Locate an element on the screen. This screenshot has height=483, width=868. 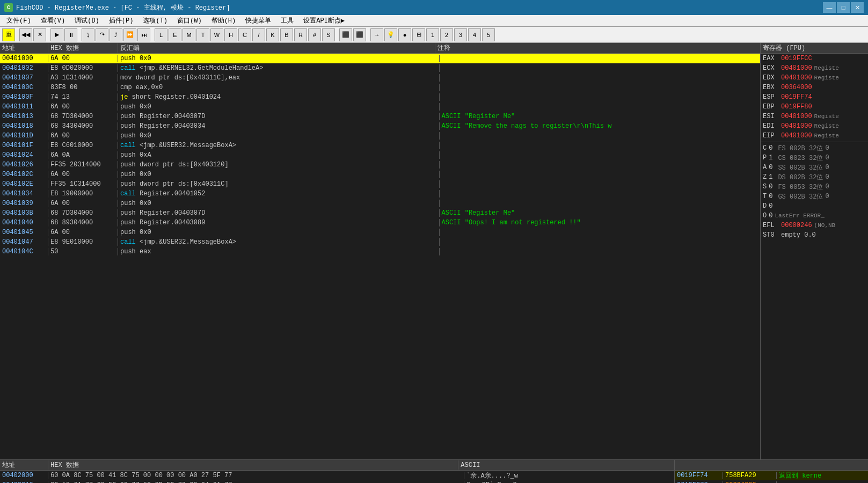
toolbar-n1: 1 is located at coordinates (433, 35).